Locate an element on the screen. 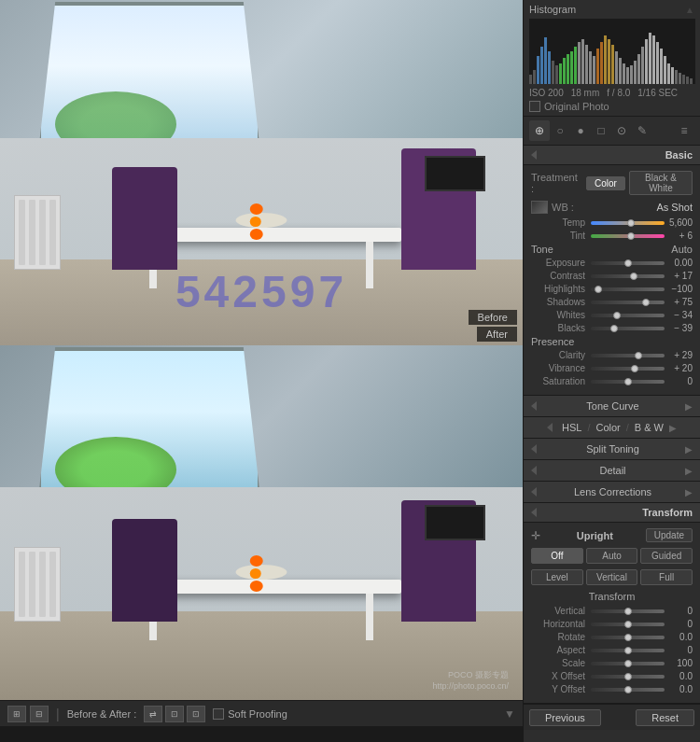  scale-track is located at coordinates (627, 664).